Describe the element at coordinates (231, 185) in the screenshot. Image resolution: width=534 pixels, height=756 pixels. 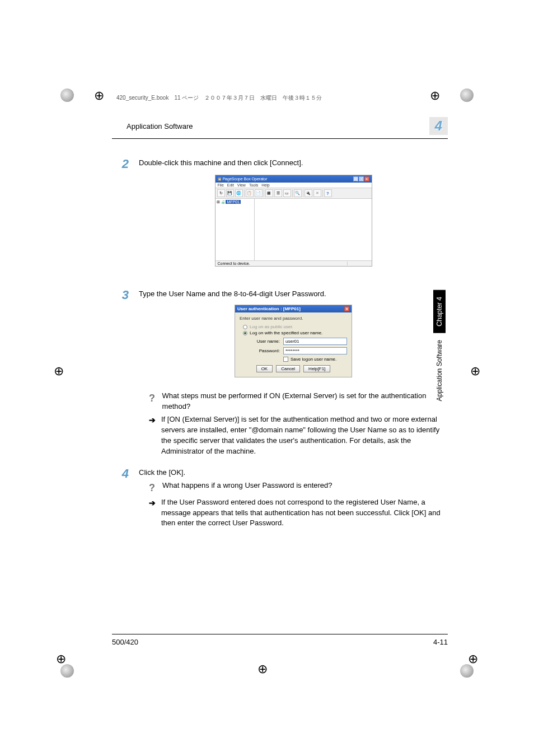
I see `menu-edit: Edit` at that location.